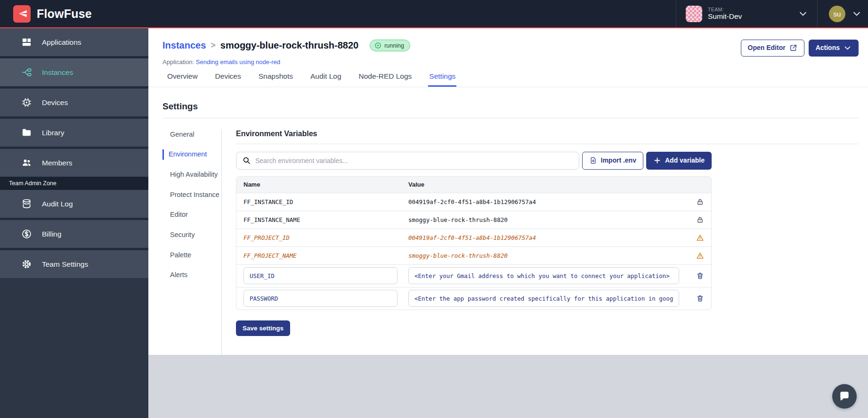 This screenshot has width=868, height=418. What do you see at coordinates (192, 175) in the screenshot?
I see `settings-nav-high-availability: High Availability` at bounding box center [192, 175].